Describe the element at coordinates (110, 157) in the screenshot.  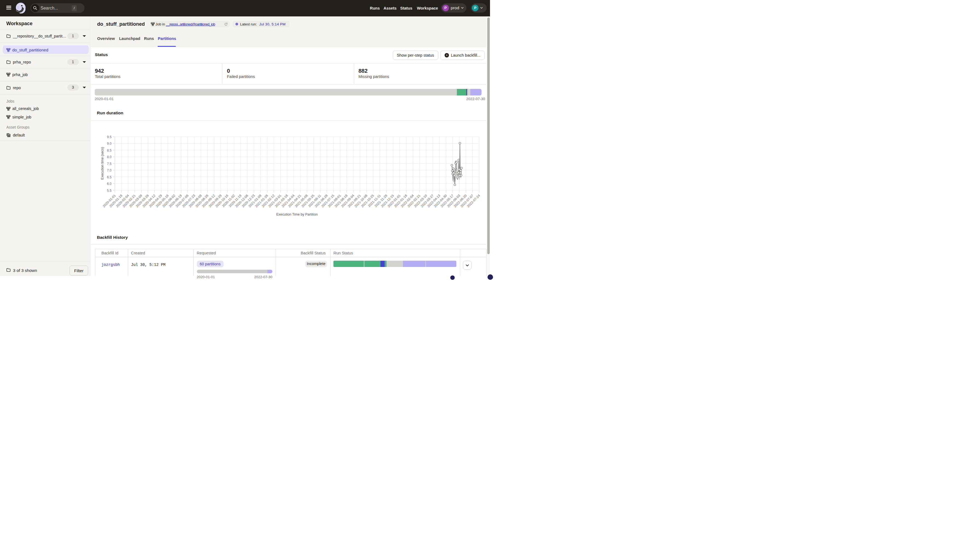
I see `svg-text: 8.0` at that location.